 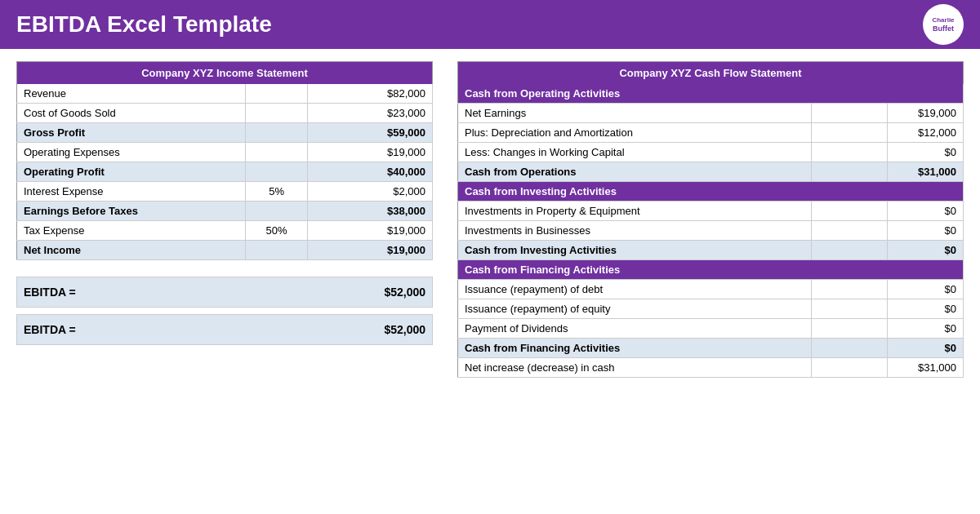 What do you see at coordinates (710, 113) in the screenshot?
I see `cf-table-row: Net Earnings$19,000` at bounding box center [710, 113].